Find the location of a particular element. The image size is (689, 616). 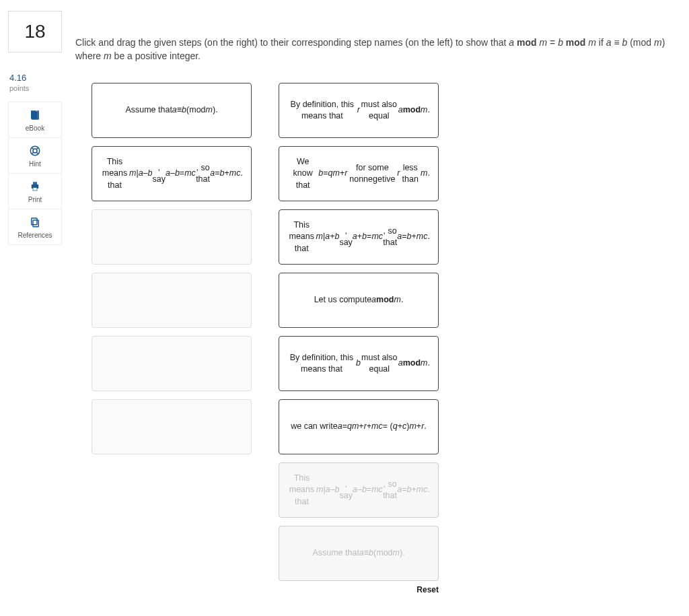

question-number-box: 18 is located at coordinates (35, 32).